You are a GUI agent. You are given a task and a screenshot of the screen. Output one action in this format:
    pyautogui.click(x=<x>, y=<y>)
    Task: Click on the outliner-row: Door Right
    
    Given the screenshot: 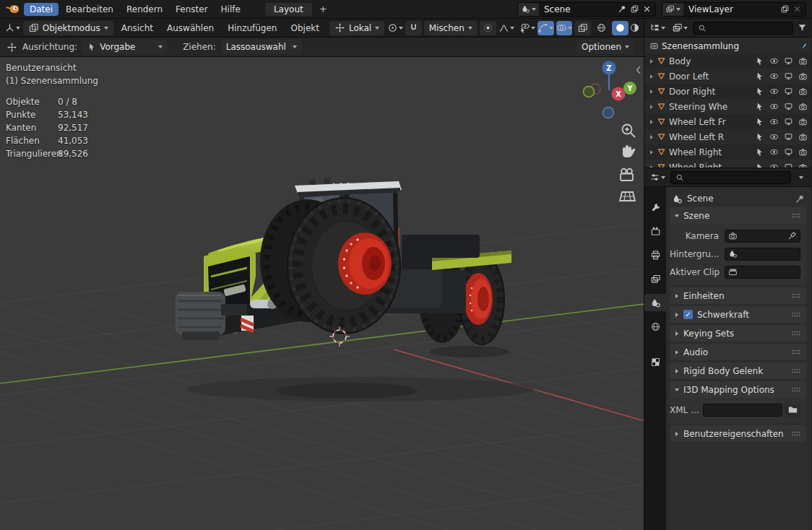 What is the action you would take?
    pyautogui.click(x=728, y=91)
    